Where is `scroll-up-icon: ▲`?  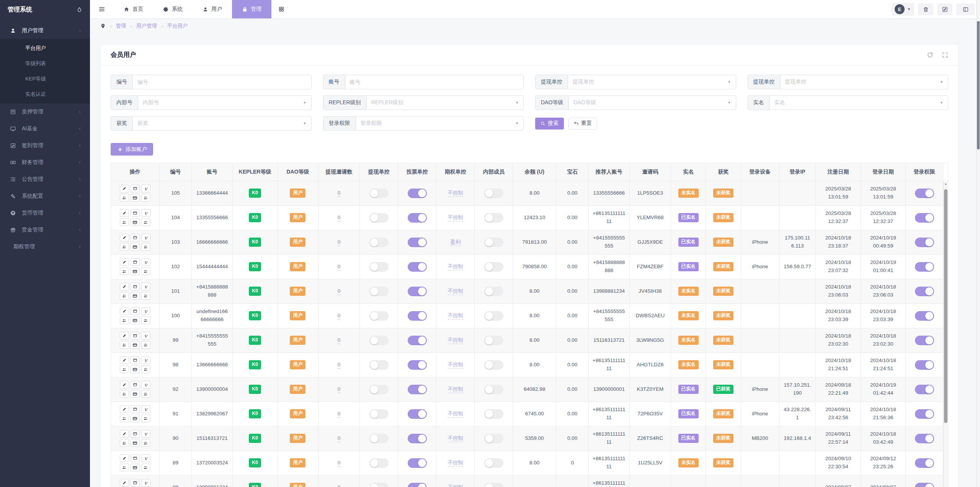
scroll-up-icon: ▲ is located at coordinates (946, 184).